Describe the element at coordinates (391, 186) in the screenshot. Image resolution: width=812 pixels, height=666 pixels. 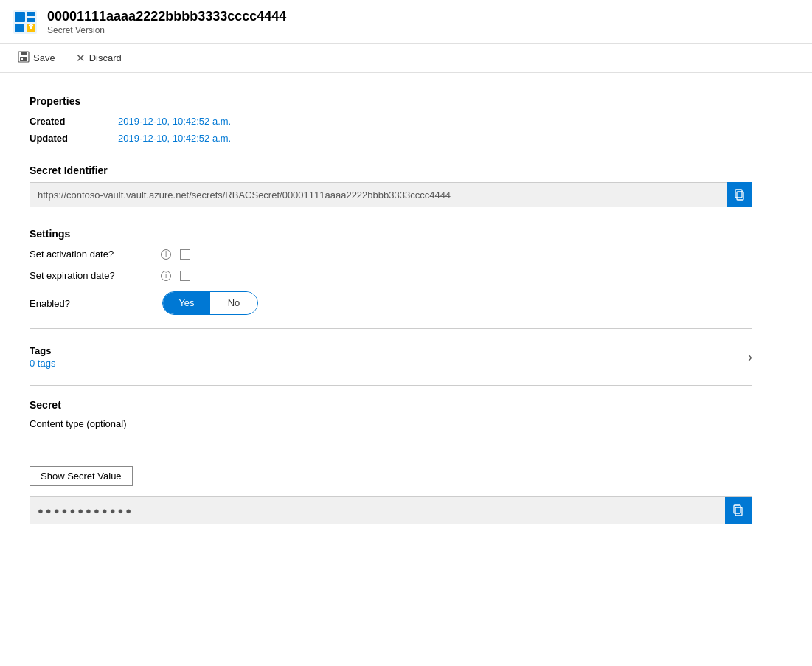
I see `identifier-section: Secret Identifier` at that location.